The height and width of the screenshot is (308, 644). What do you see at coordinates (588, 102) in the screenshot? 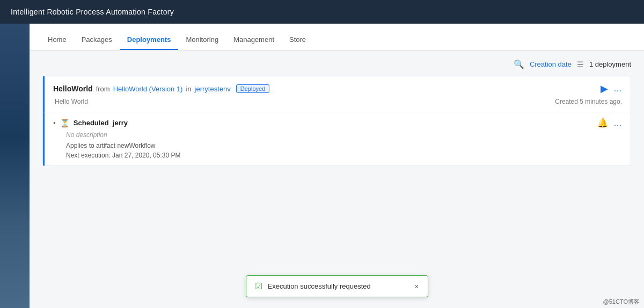
I see `deployment-created-time: Created 5 minutes ago.` at bounding box center [588, 102].